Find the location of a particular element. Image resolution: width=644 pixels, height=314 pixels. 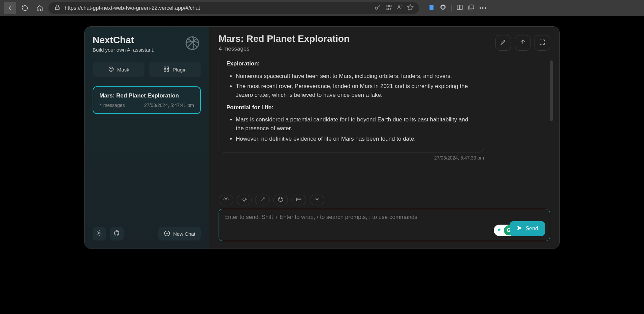

chat-item: Mars: Red Planet Exploration 4 messages … is located at coordinates (147, 100).